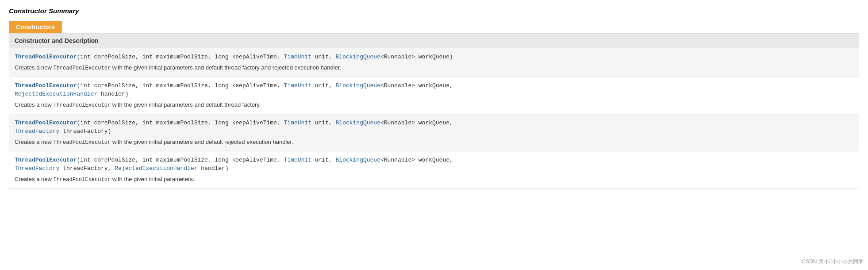  What do you see at coordinates (434, 41) in the screenshot?
I see `table-header: Constructor and Description` at bounding box center [434, 41].